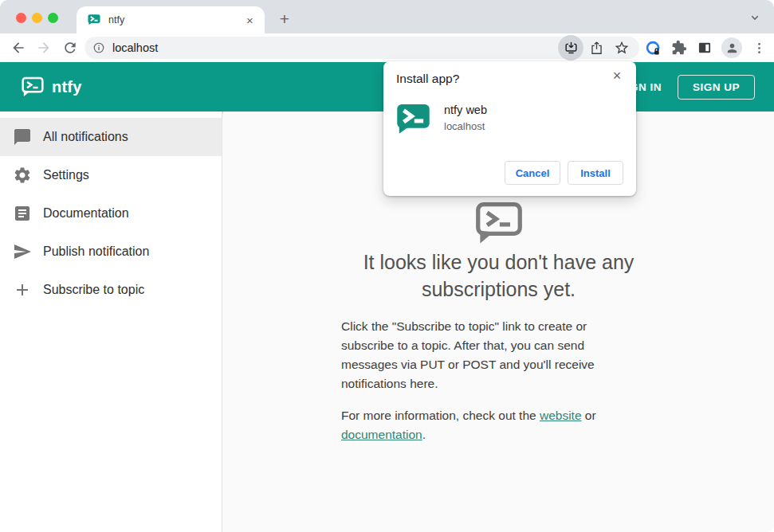 The height and width of the screenshot is (532, 774). I want to click on documentation-link: documentation, so click(382, 435).